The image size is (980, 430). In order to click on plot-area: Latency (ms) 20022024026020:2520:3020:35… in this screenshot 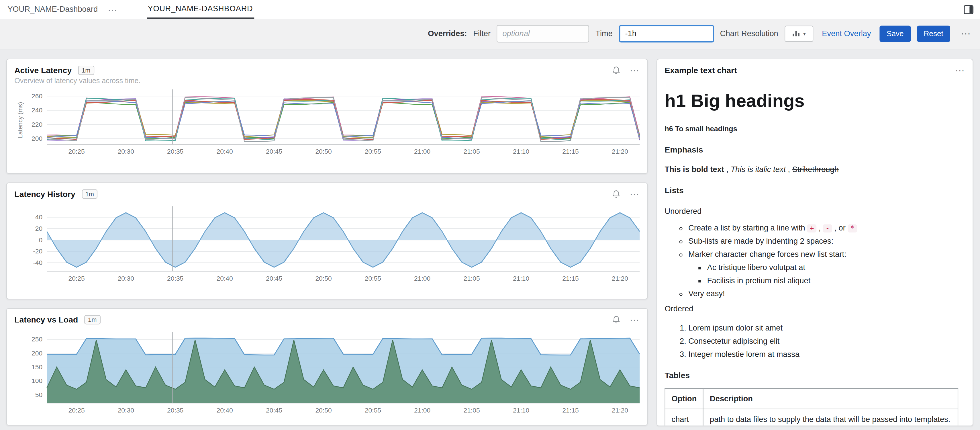, I will do `click(327, 124)`.